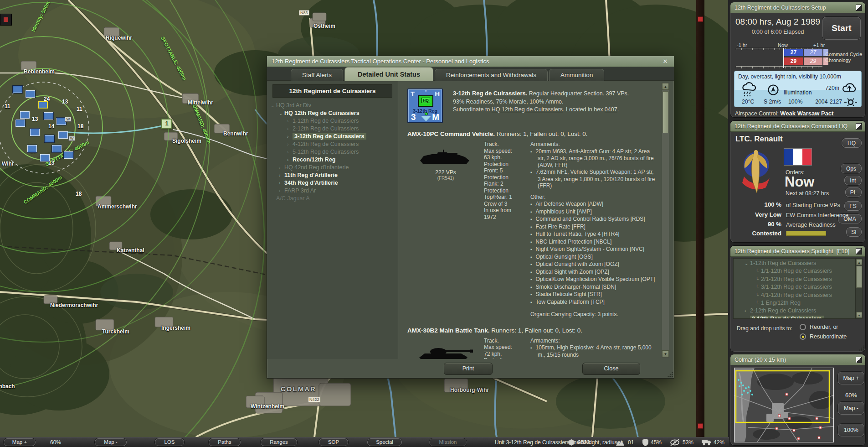 The image size is (868, 447). What do you see at coordinates (225, 442) in the screenshot?
I see `toggle-paths: Paths` at bounding box center [225, 442].